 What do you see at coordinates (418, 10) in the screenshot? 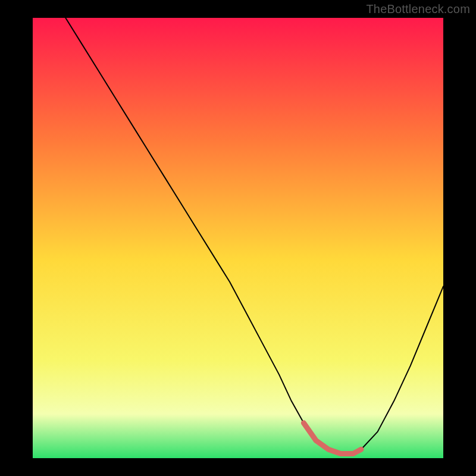
I see `watermark-label: TheBottleneck.com` at bounding box center [418, 10].